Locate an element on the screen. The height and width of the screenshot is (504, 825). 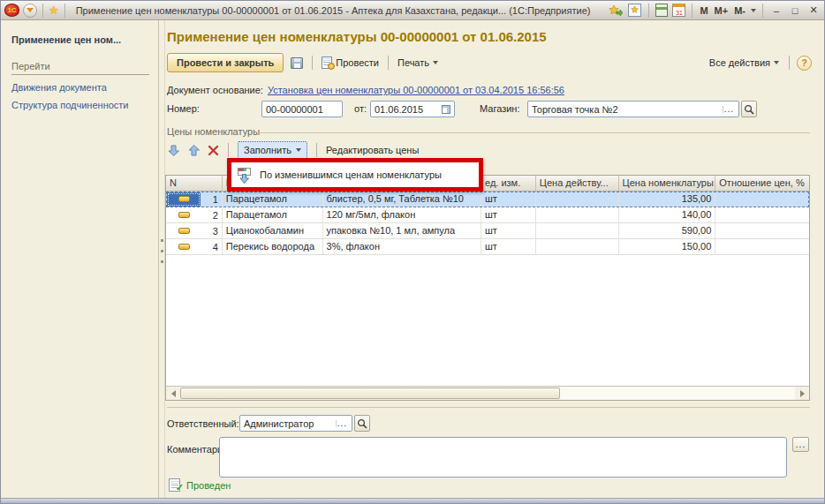
splitter-grip is located at coordinates (163, 251).